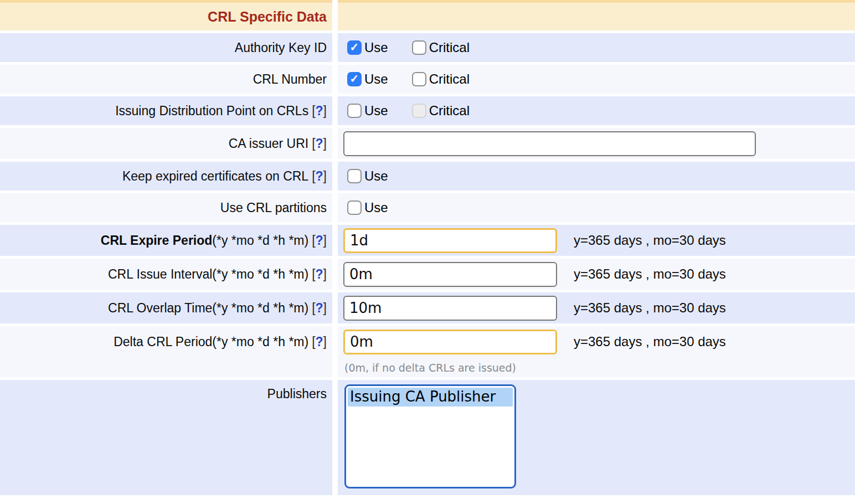 The height and width of the screenshot is (504, 855). I want to click on ca-issuer-uri-label: CA issuer URI, so click(269, 143).